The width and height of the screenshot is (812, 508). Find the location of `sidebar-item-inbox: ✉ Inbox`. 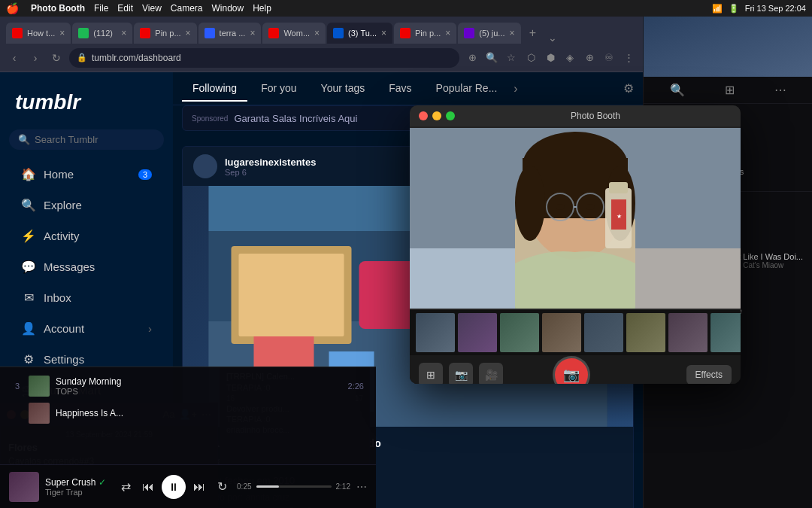

sidebar-item-inbox: ✉ Inbox is located at coordinates (86, 298).